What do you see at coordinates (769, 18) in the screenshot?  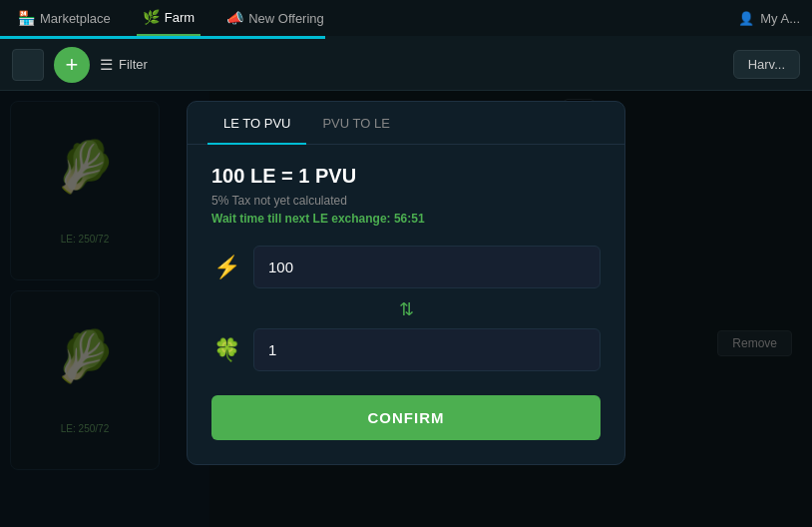 I see `nav-right: 👤 My A...` at bounding box center [769, 18].